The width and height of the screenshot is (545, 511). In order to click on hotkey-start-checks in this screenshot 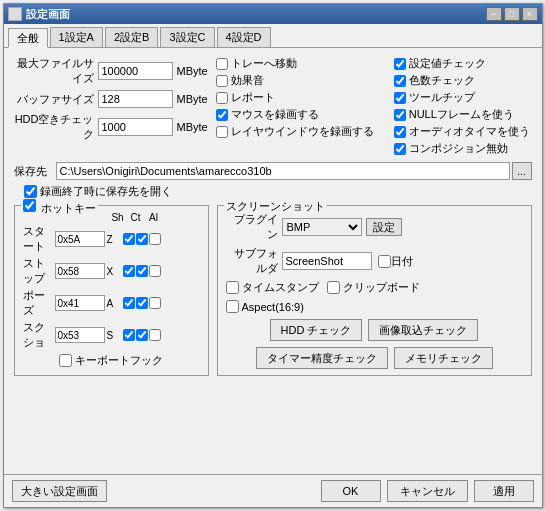, I will do `click(142, 239)`.